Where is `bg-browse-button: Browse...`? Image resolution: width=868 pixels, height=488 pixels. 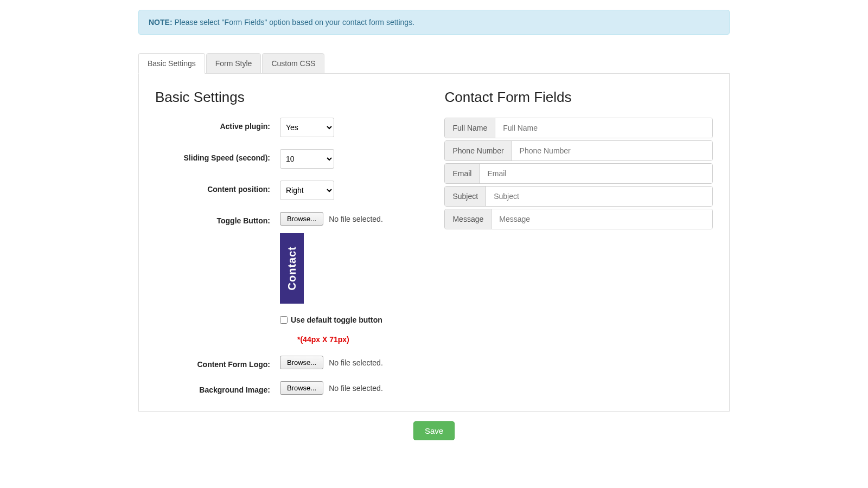
bg-browse-button: Browse... is located at coordinates (302, 388).